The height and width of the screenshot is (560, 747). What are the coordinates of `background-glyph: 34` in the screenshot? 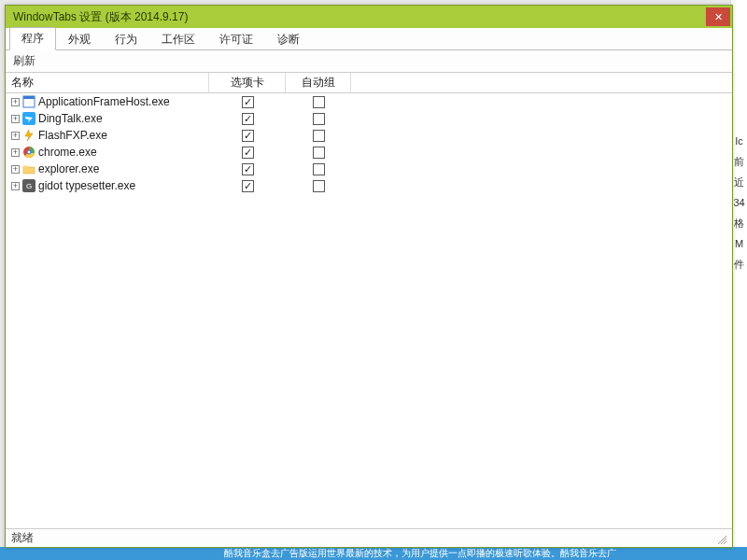 It's located at (740, 203).